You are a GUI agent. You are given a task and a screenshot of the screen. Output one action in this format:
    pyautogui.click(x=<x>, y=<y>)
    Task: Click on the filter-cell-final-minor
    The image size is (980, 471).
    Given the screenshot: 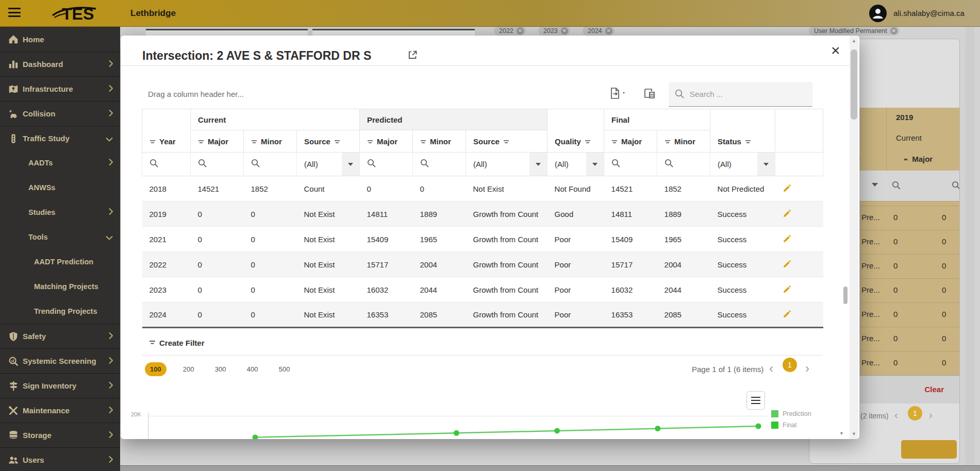 What is the action you would take?
    pyautogui.click(x=684, y=164)
    